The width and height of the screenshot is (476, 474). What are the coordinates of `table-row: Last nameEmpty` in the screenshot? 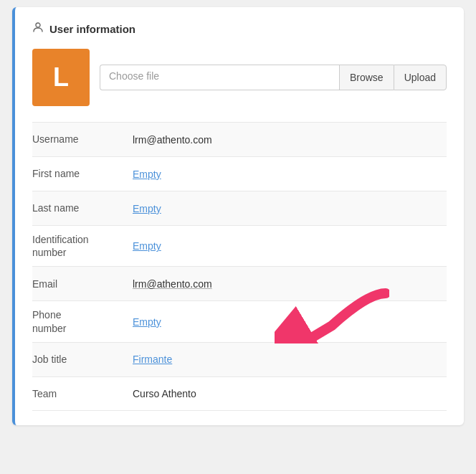 It's located at (239, 208).